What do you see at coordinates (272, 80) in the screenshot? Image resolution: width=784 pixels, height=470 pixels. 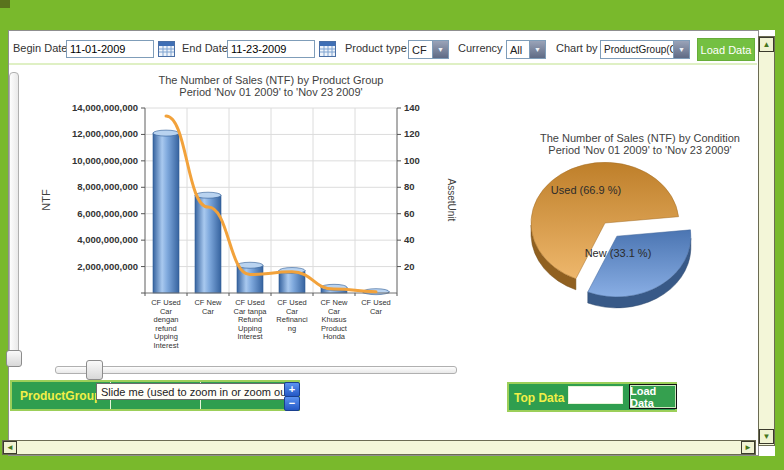 I see `svg-text:The Number of Sales (NTF) by P: The Number of Sales (NTF) by Product Gro…` at bounding box center [272, 80].